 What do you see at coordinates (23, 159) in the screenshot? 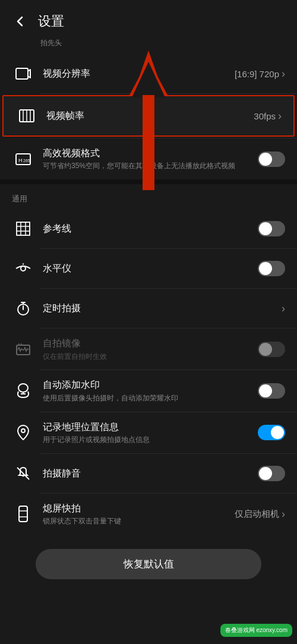
I see `hevc-icon: H 265` at bounding box center [23, 159].